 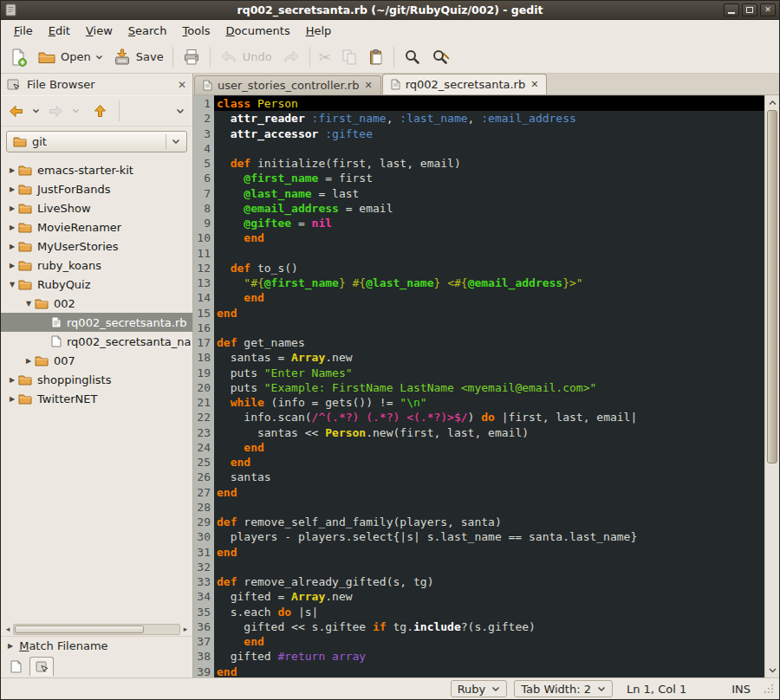 I want to click on line-number: 14, so click(x=202, y=298).